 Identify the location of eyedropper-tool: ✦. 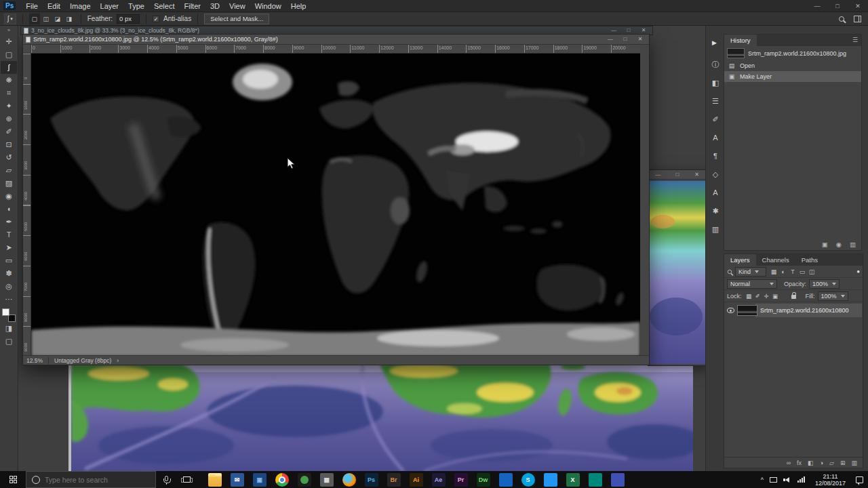
(9, 106).